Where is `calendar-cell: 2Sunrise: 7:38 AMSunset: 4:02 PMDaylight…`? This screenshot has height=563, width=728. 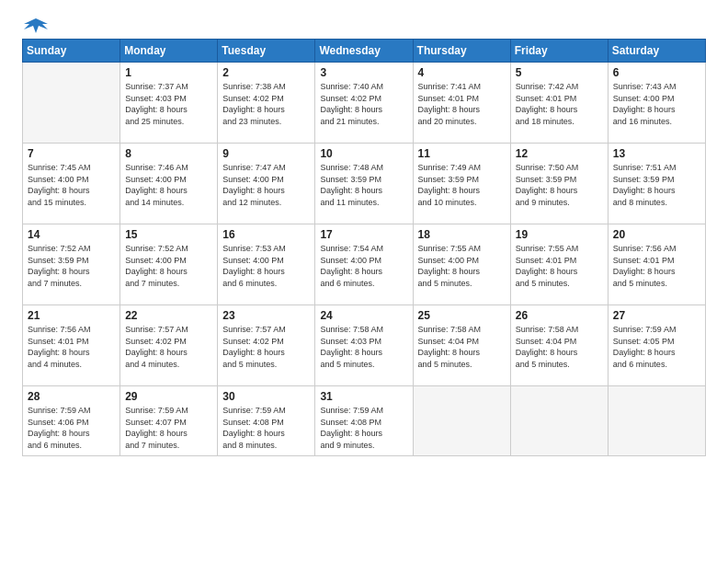
calendar-cell: 2Sunrise: 7:38 AMSunset: 4:02 PMDaylight… is located at coordinates (267, 103).